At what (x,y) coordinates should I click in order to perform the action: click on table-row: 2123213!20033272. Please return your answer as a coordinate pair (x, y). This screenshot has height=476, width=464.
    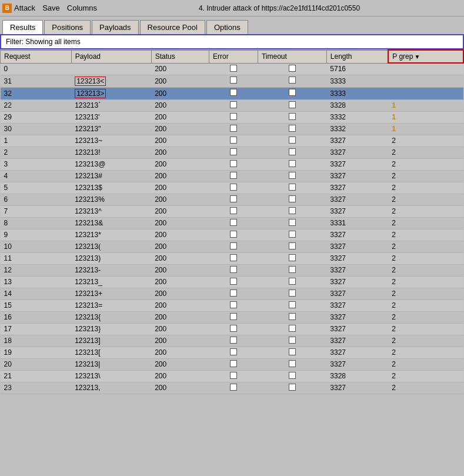
    Looking at the image, I should click on (232, 152).